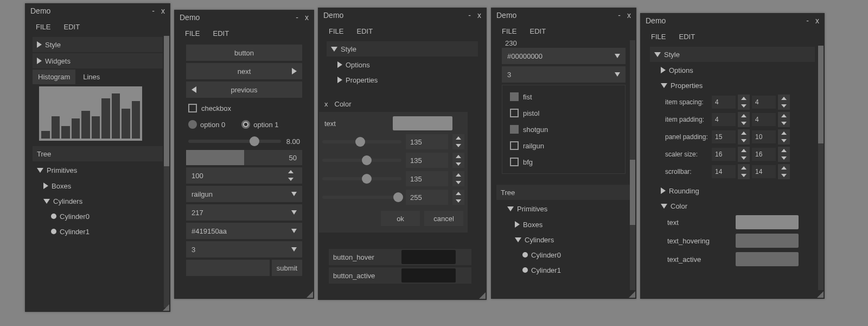 The width and height of the screenshot is (868, 326). What do you see at coordinates (244, 90) in the screenshot?
I see `button-previous: previous` at bounding box center [244, 90].